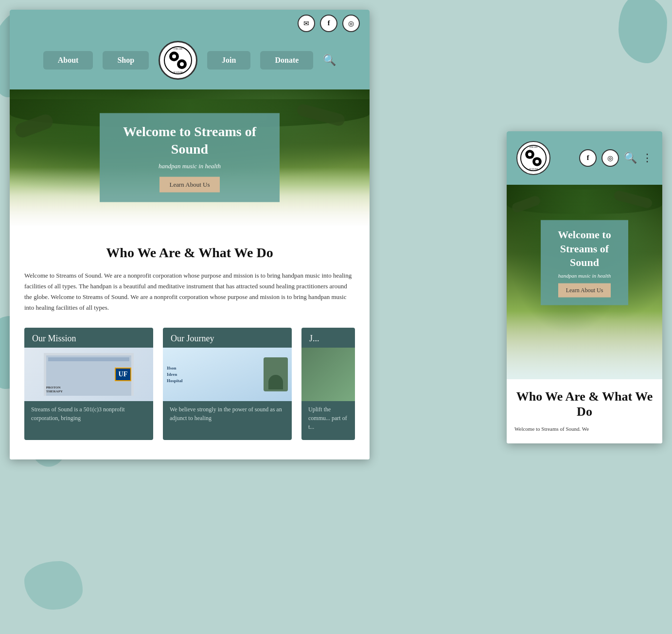  I want to click on shop-button: Shop, so click(125, 60).